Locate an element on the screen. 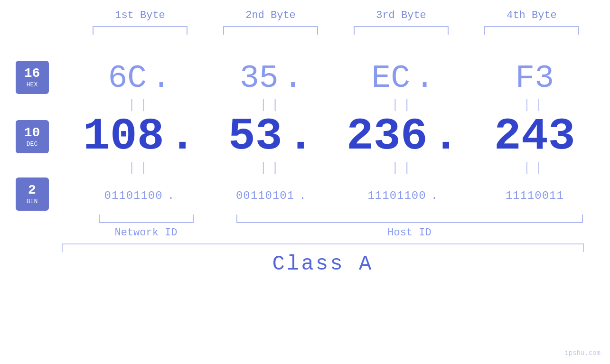 The image size is (610, 364). hex-byte1: 6C is located at coordinates (128, 79).